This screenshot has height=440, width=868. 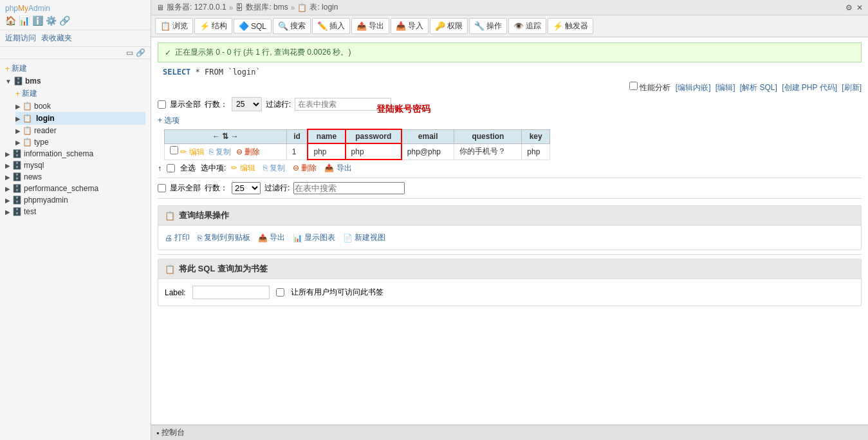 I want to click on edit-row-link: ✏ 编辑, so click(x=192, y=152).